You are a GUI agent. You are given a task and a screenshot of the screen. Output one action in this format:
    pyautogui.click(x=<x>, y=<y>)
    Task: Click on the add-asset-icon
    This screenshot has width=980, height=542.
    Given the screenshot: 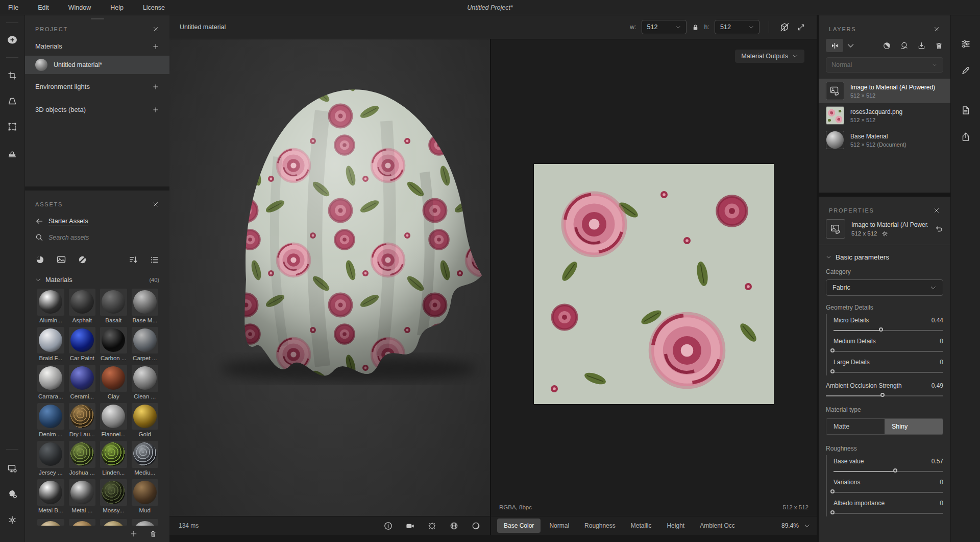 What is the action you would take?
    pyautogui.click(x=134, y=534)
    